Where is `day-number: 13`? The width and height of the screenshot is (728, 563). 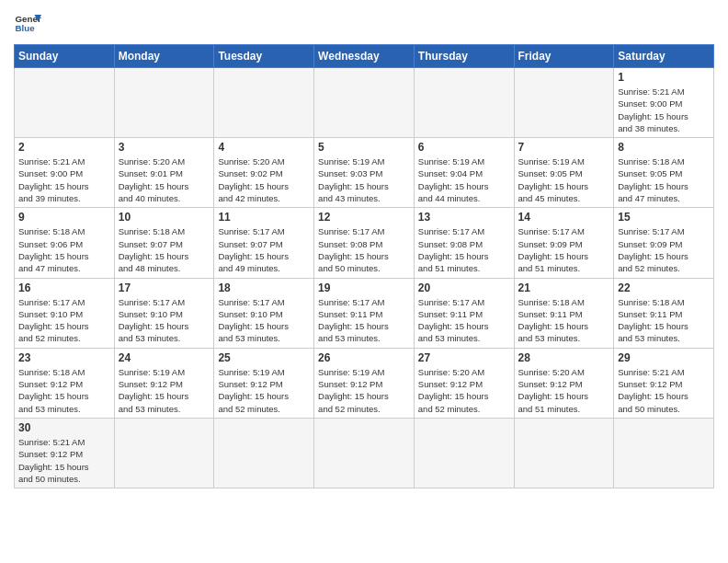
day-number: 13 is located at coordinates (464, 217).